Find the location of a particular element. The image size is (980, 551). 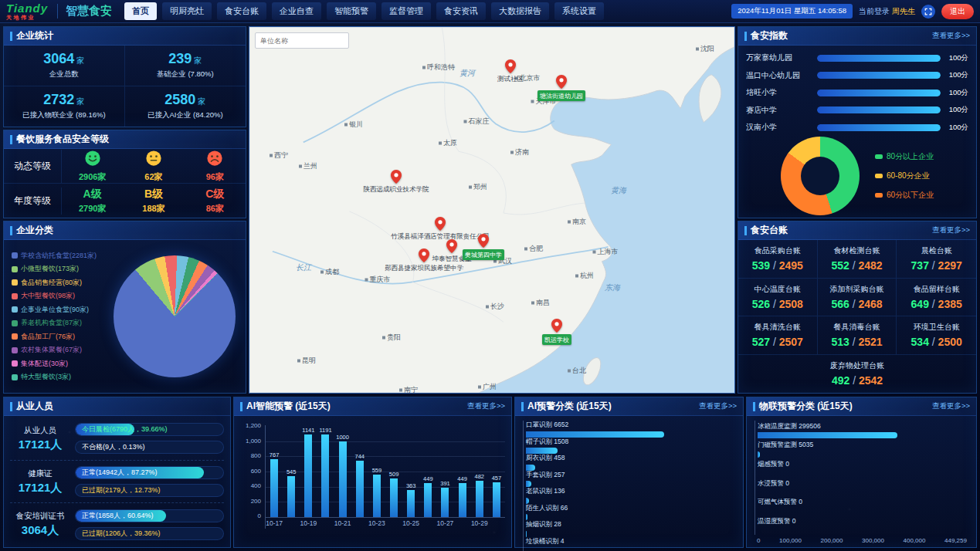

donut-legend-item: 60分以下企业 is located at coordinates (904, 195).